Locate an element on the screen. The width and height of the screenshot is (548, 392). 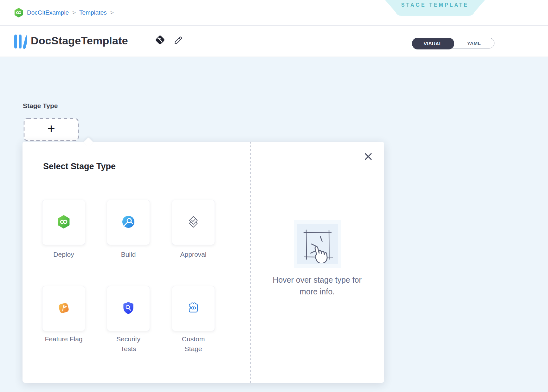
stage-tile-feature-flag is located at coordinates (64, 309).